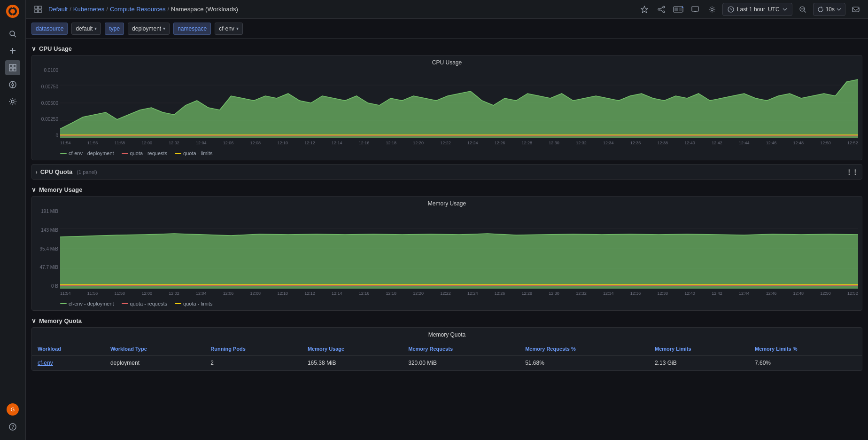  What do you see at coordinates (178, 153) in the screenshot?
I see `cpu-quota-limits-color` at bounding box center [178, 153].